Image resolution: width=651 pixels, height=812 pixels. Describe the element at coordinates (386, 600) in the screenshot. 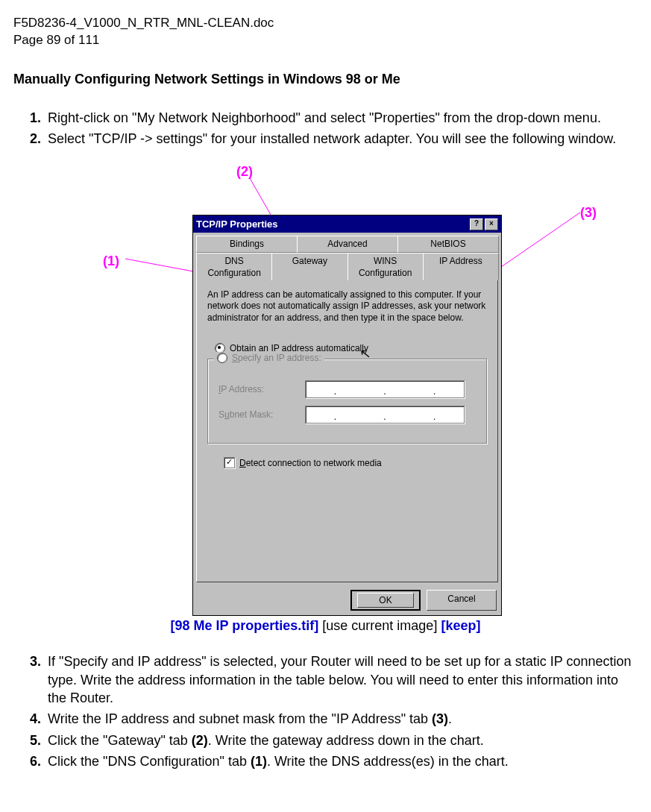

I see `ok-button: OK` at that location.